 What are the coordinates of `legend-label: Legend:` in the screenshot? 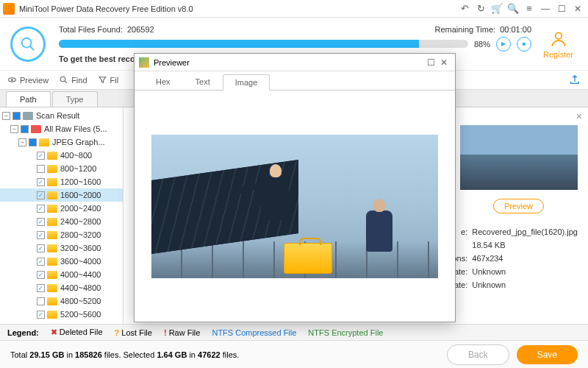 It's located at (24, 333).